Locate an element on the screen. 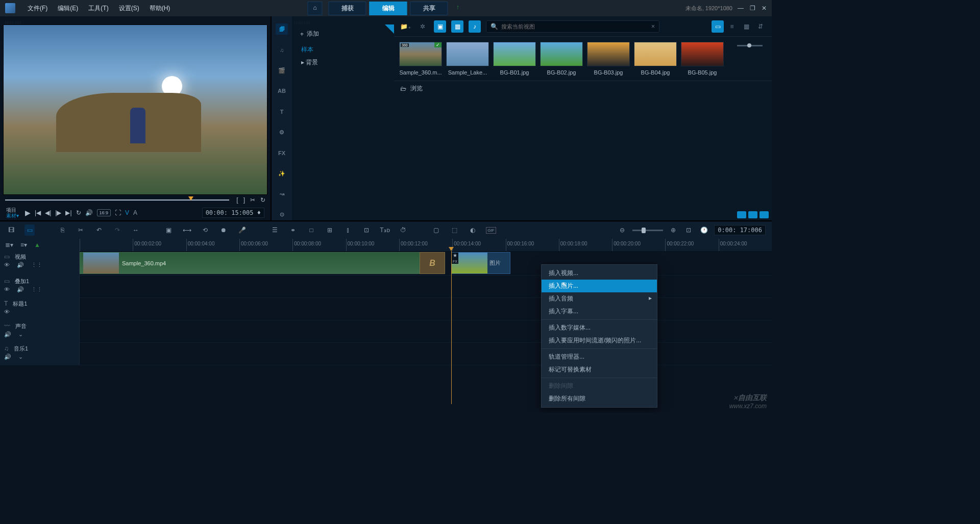 Image resolution: width=980 pixels, height=524 pixels. library-thumb: BG-B02.jpg is located at coordinates (561, 59).